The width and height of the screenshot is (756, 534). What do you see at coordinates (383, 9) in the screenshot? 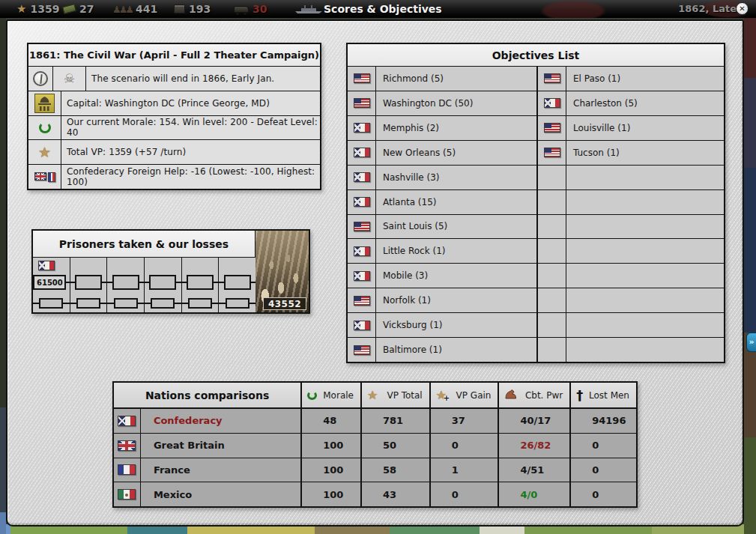
I see `window-title: Scores & Objectives` at bounding box center [383, 9].